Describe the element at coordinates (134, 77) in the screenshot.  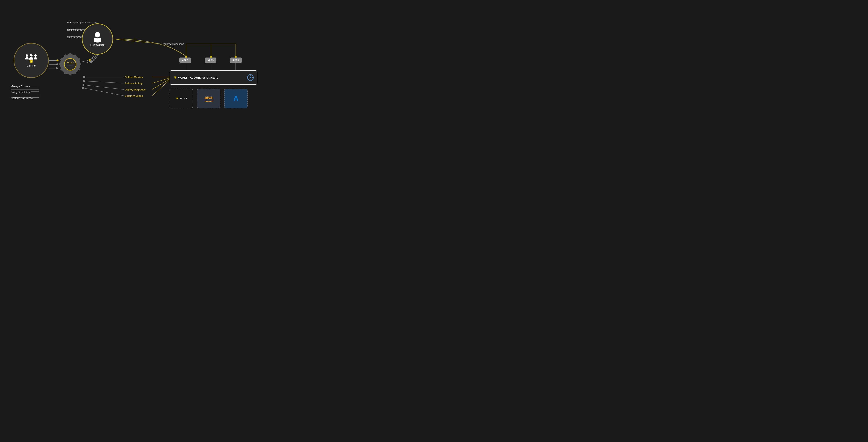
I see `collect-metrics-label: Collect Metrics` at that location.